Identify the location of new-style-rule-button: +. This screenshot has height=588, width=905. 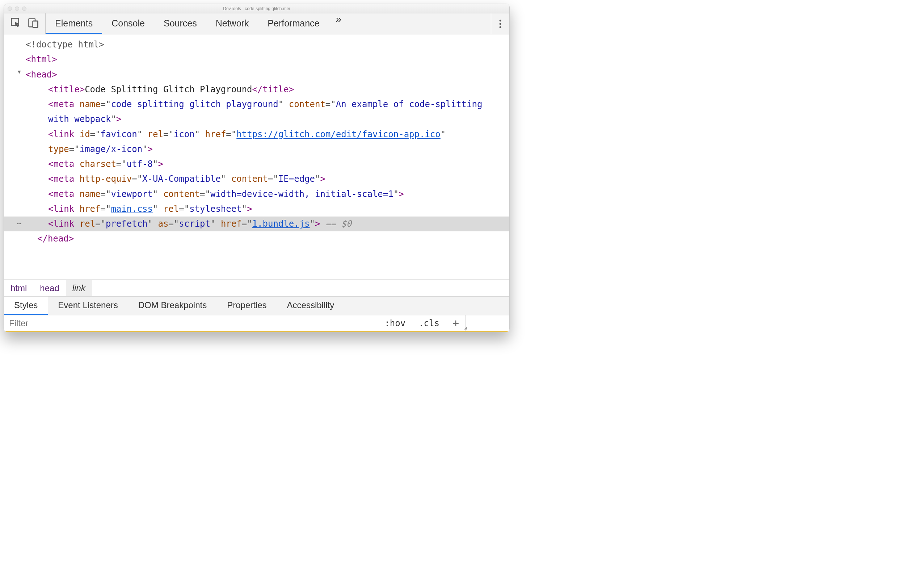
(456, 323).